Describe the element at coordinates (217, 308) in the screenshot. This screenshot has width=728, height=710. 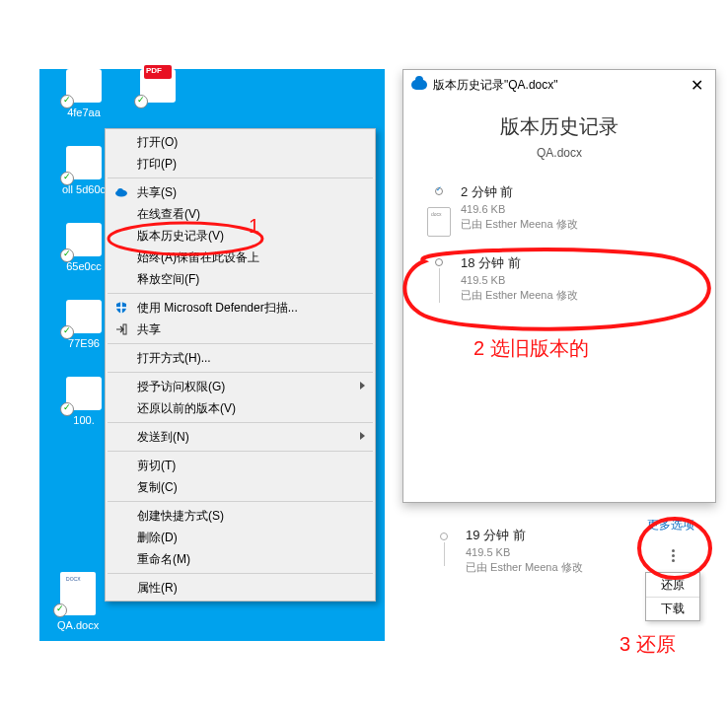
I see `menu-label: 使用 Microsoft Defender扫描...` at that location.